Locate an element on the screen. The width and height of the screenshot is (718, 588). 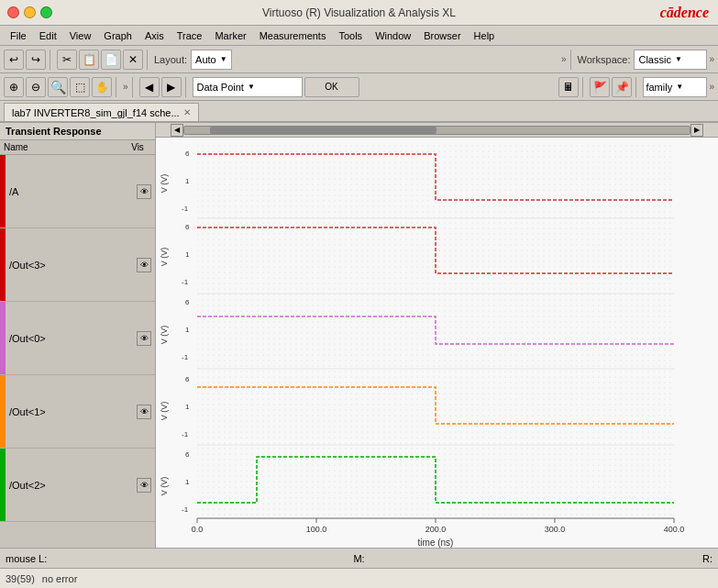
flag-button: 🚩 is located at coordinates (600, 87).